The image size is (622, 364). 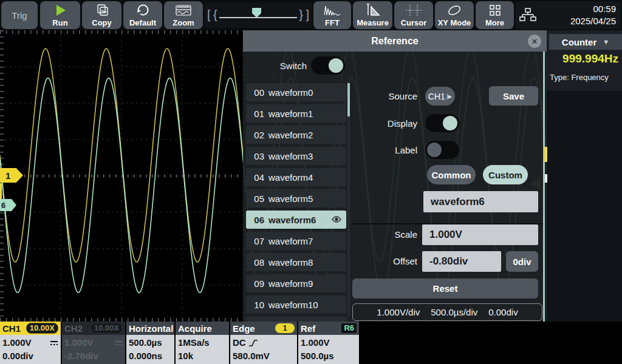 What do you see at coordinates (398, 312) in the screenshot?
I see `status-vdiv: 1.000V/div` at bounding box center [398, 312].